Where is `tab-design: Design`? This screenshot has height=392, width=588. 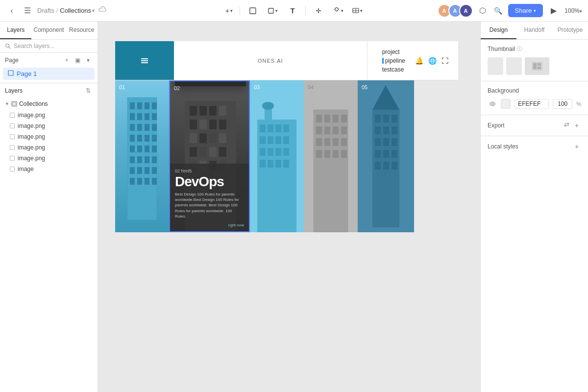
tab-design: Design is located at coordinates (499, 30).